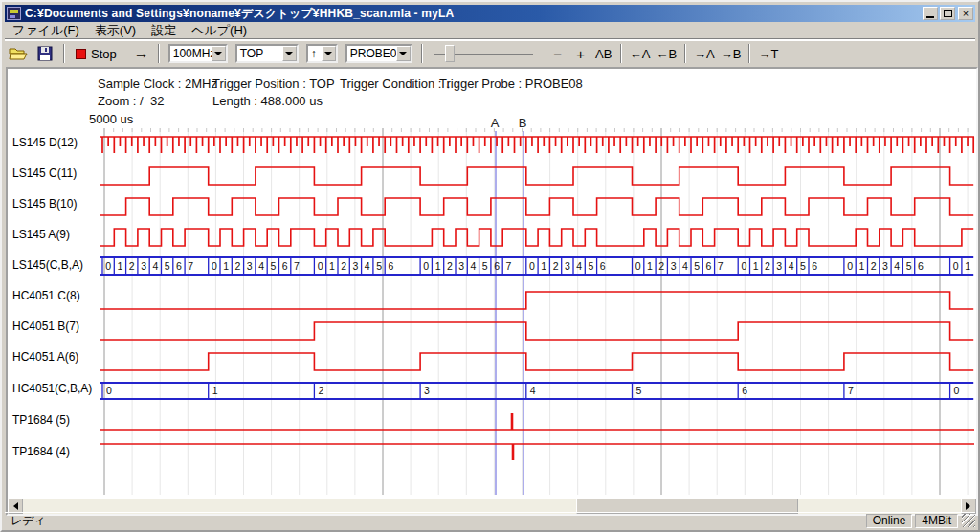 This screenshot has height=532, width=980. What do you see at coordinates (44, 173) in the screenshot?
I see `channel-label: LS145 C(11)` at bounding box center [44, 173].